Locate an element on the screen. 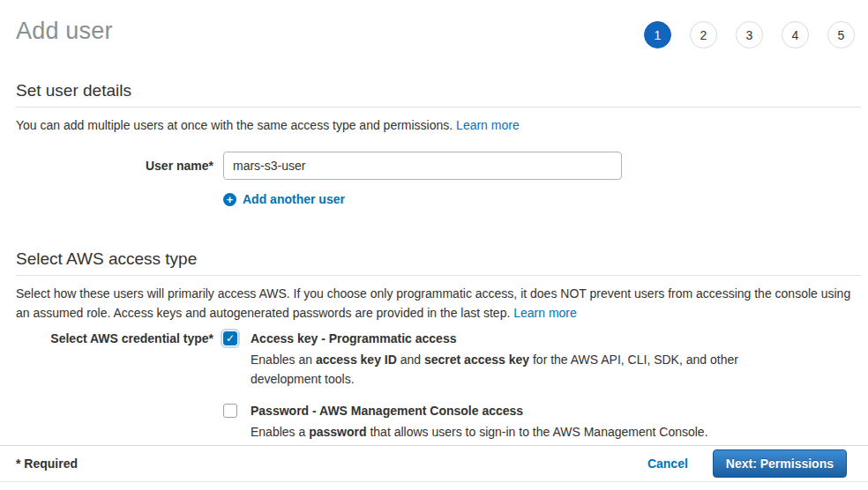 The image size is (868, 490). wizard-footer: * Required Cancel Next: Permissions is located at coordinates (434, 464).